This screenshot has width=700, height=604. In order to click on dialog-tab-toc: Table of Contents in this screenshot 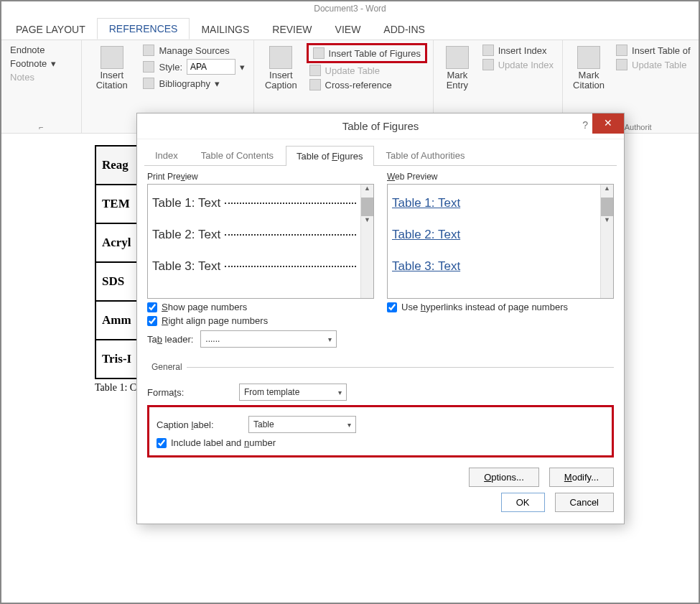, I will do `click(237, 155)`.